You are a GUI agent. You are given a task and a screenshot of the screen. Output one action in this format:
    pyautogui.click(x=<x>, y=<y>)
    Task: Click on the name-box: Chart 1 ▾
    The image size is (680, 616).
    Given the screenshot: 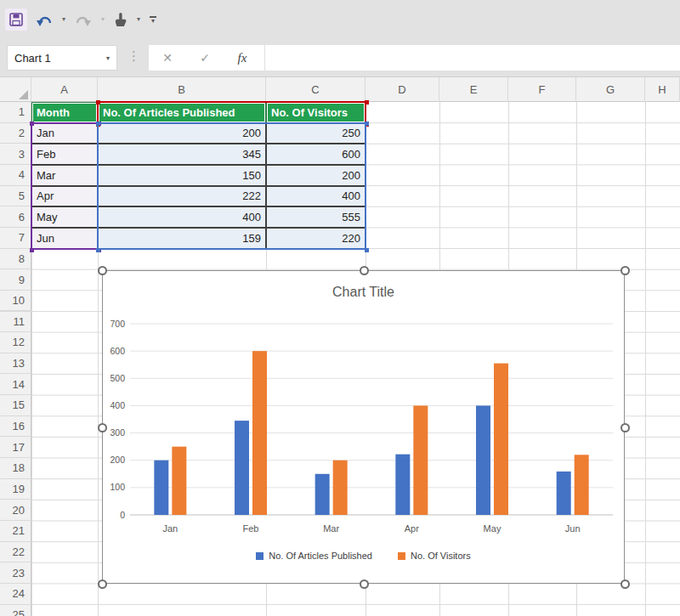 What is the action you would take?
    pyautogui.click(x=62, y=58)
    